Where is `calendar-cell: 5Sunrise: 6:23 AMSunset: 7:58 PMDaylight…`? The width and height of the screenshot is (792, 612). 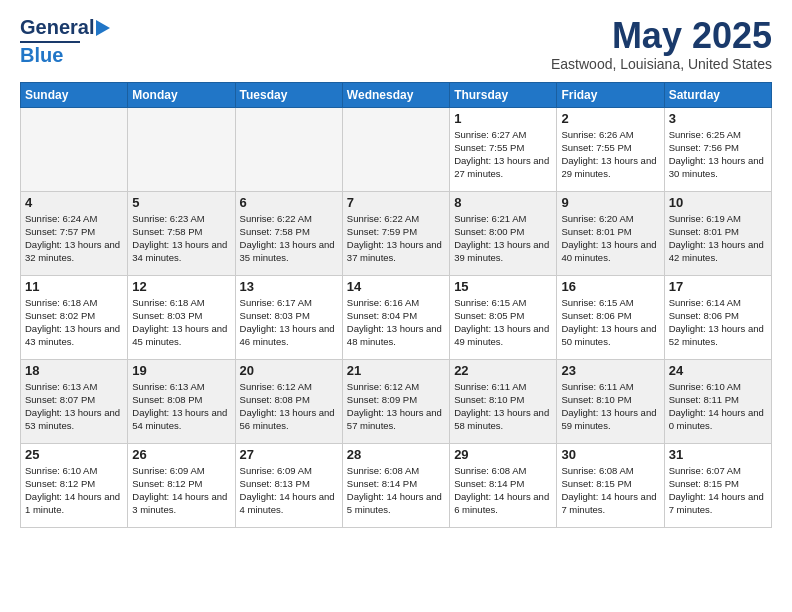 calendar-cell: 5Sunrise: 6:23 AMSunset: 7:58 PMDaylight… is located at coordinates (182, 233).